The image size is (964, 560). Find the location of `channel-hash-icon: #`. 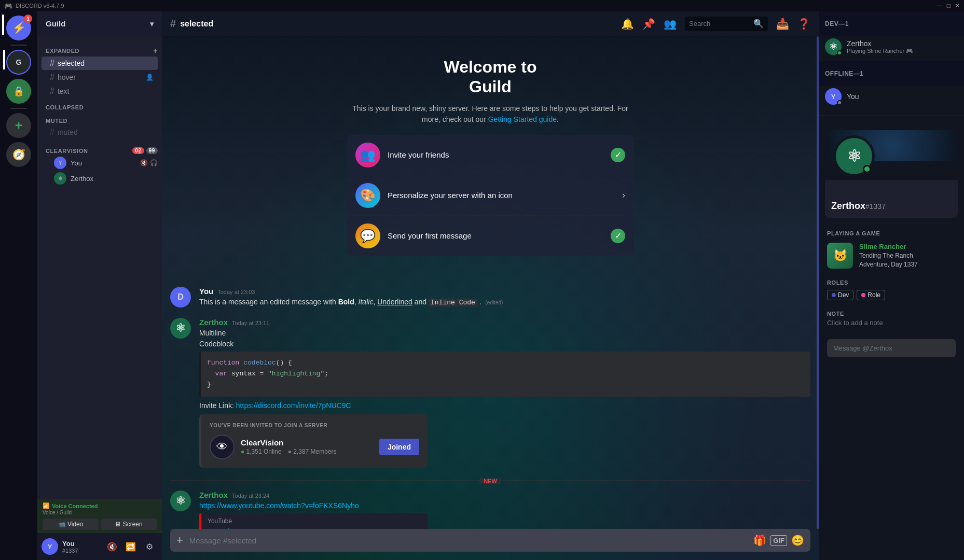

channel-hash-icon: # is located at coordinates (173, 24).